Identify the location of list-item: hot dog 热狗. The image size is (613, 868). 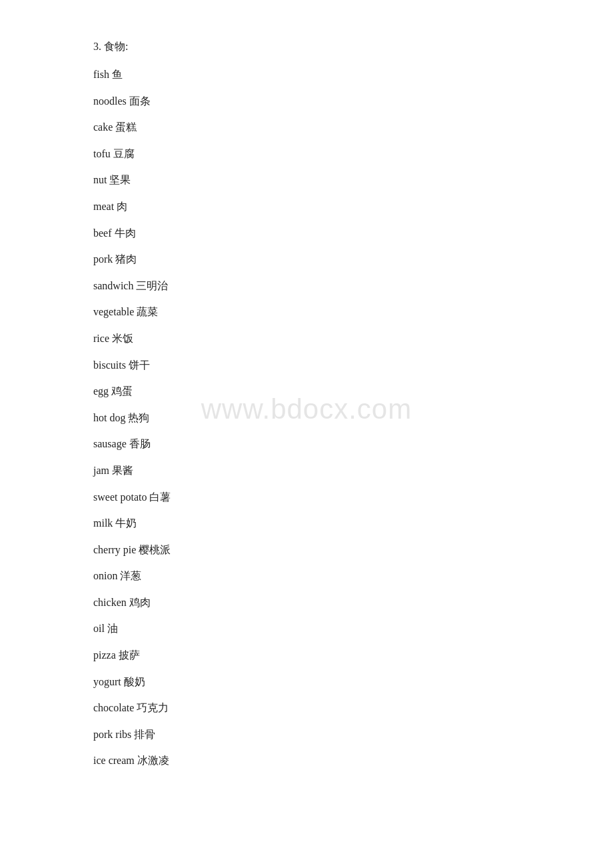
(326, 418).